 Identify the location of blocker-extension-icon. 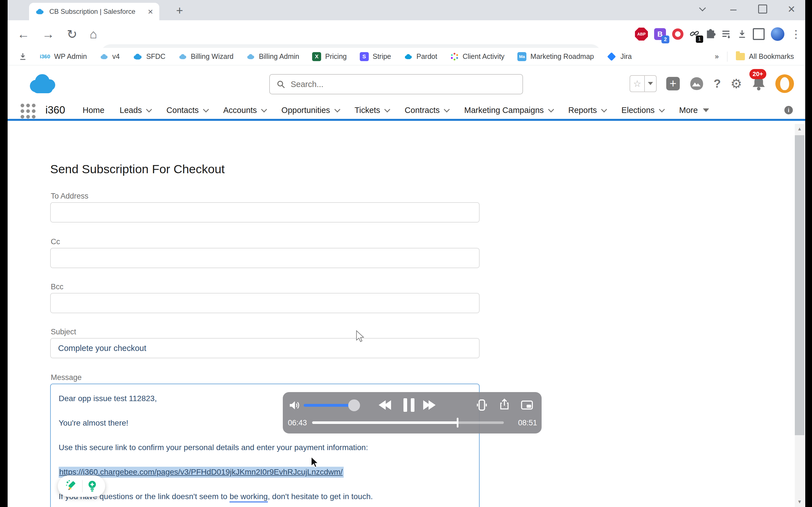
(678, 34).